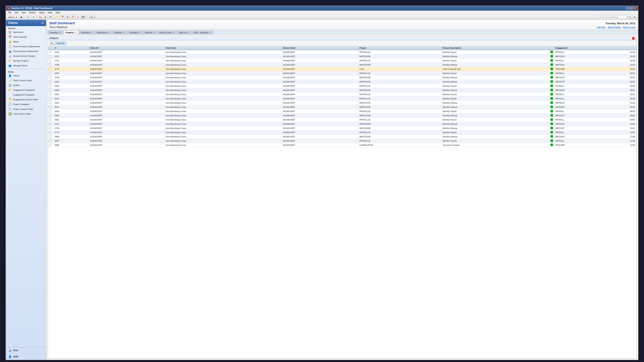 This screenshot has width=644, height=362. I want to click on settings-button: ⚙, so click(68, 17).